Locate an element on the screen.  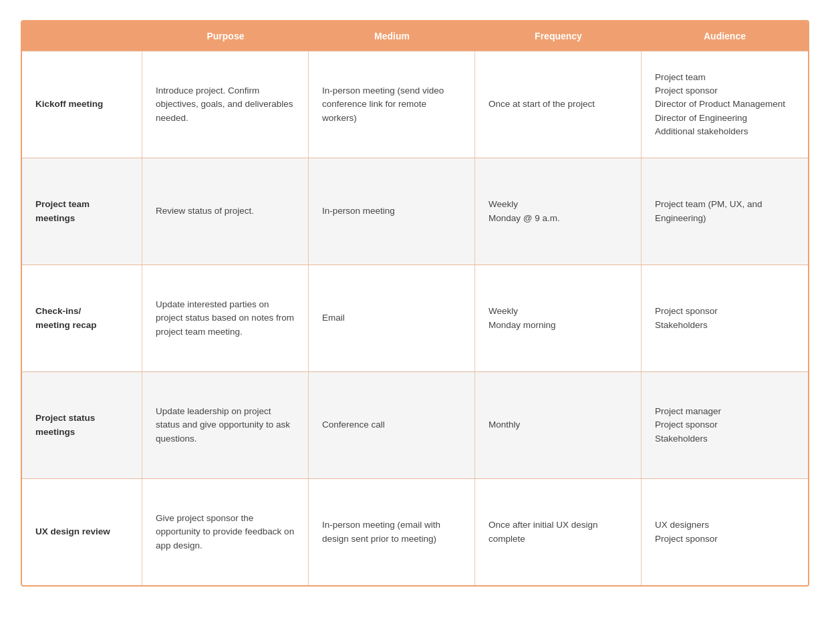
row0-medium: In-person meeting (send video conference… is located at coordinates (392, 104).